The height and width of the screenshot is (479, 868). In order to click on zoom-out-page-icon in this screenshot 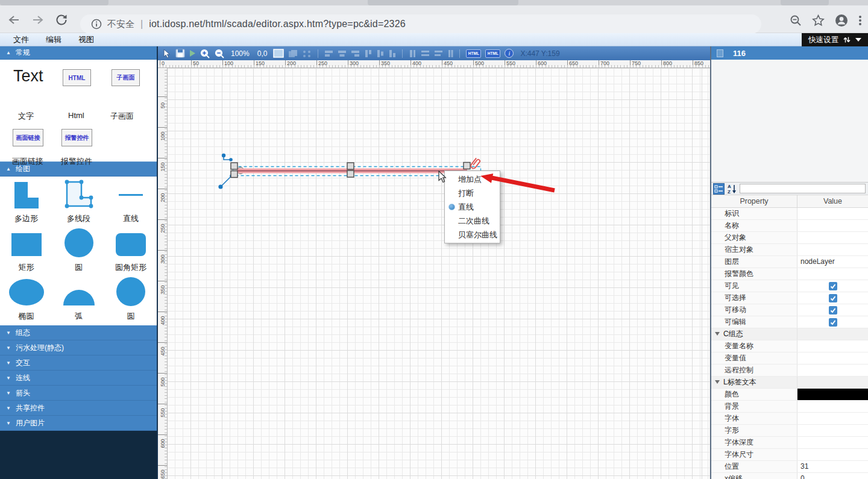, I will do `click(796, 20)`.